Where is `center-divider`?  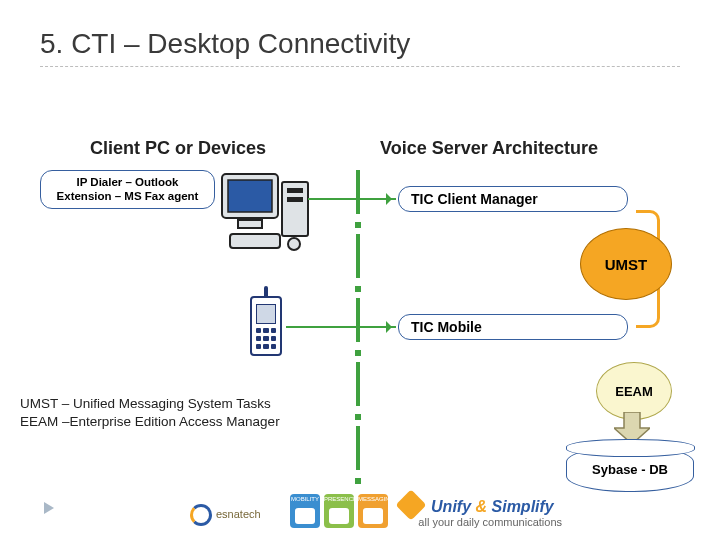 center-divider is located at coordinates (357, 330).